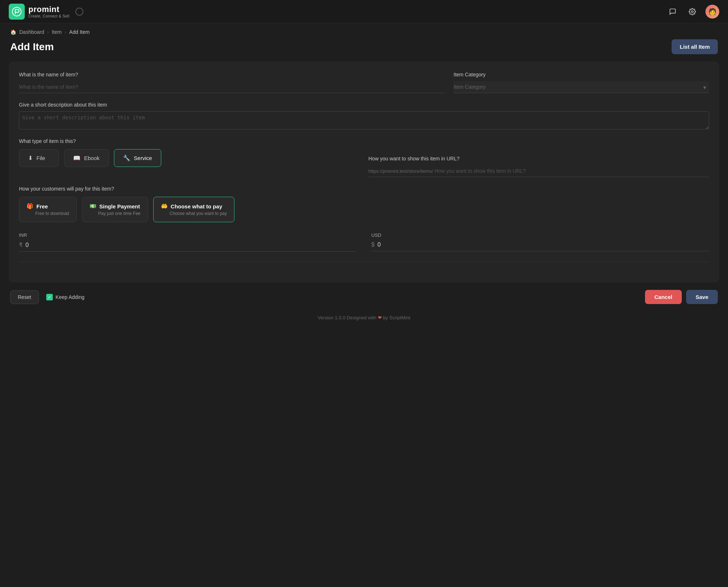 The width and height of the screenshot is (728, 587). I want to click on item-type-section: What type of item is this? ⬇ File 📖 Eboo…, so click(189, 153).